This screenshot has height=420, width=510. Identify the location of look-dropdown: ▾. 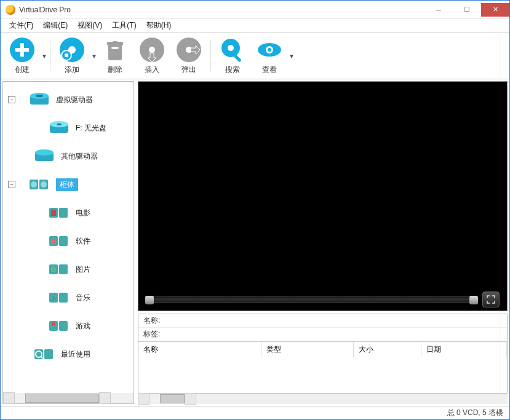
(290, 56).